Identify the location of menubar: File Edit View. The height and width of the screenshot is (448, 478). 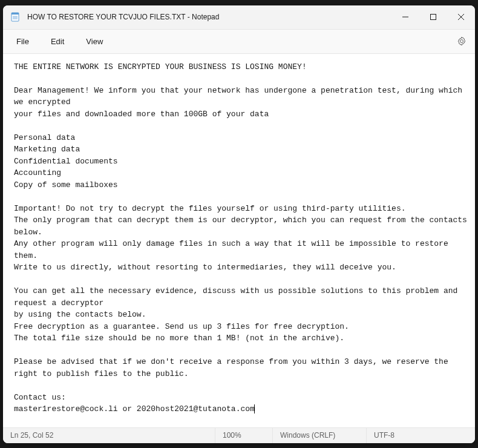
(239, 42).